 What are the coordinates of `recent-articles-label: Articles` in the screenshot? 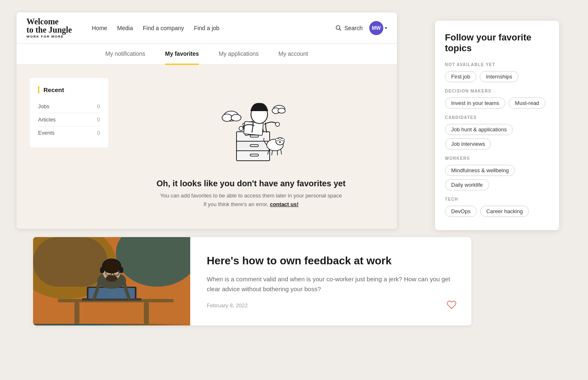 It's located at (47, 120).